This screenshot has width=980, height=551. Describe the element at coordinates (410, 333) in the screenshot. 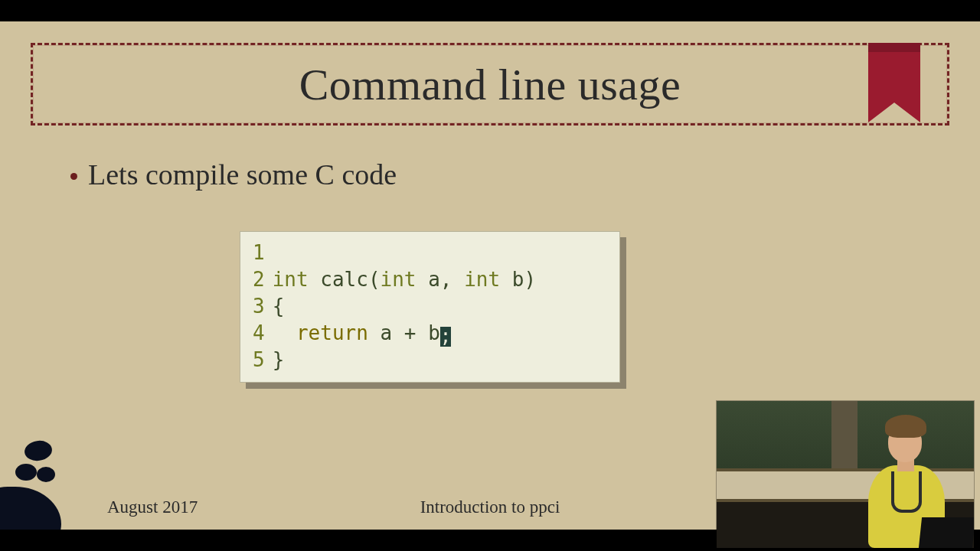

I see `code-punct: +` at that location.